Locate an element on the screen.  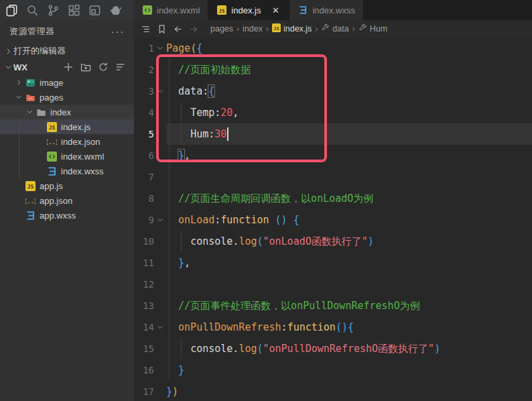
gutter: 13 is located at coordinates (150, 306).